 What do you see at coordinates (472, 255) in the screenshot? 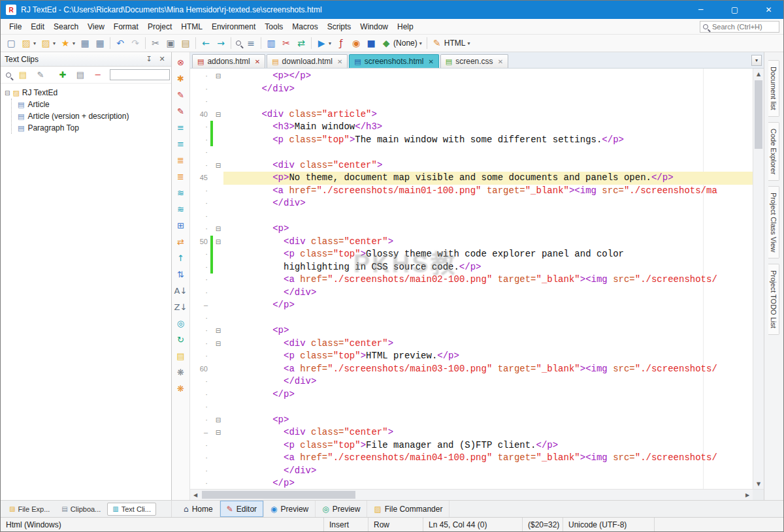
I see `editor-line: · <p class="top">Glossy theme with code …` at bounding box center [472, 255].